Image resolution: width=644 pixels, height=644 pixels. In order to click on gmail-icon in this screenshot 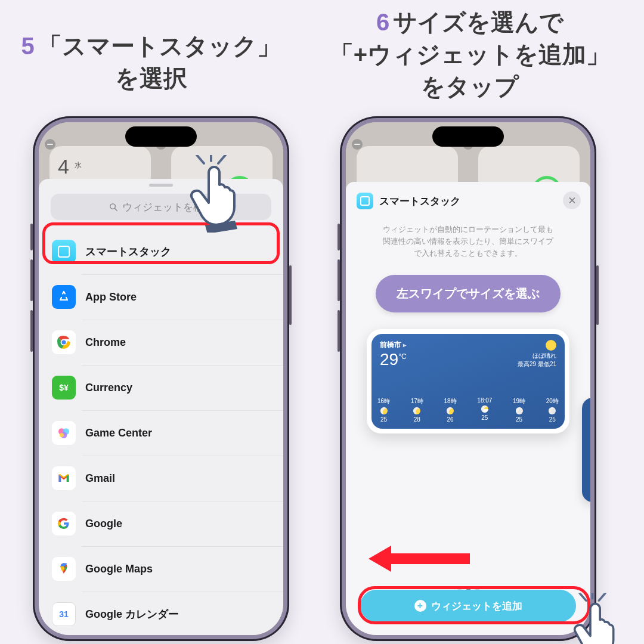, I will do `click(64, 478)`.